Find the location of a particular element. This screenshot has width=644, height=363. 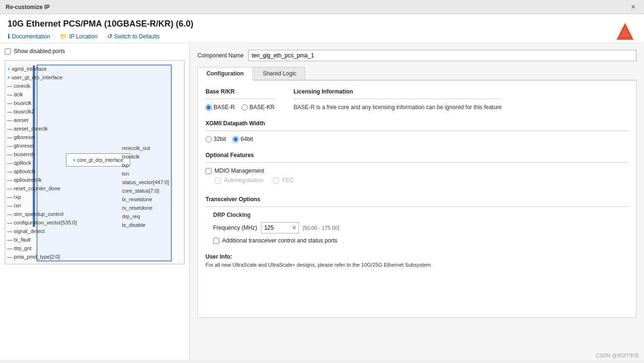

port-drp-gnt: — drp_gnt is located at coordinates (42, 248).